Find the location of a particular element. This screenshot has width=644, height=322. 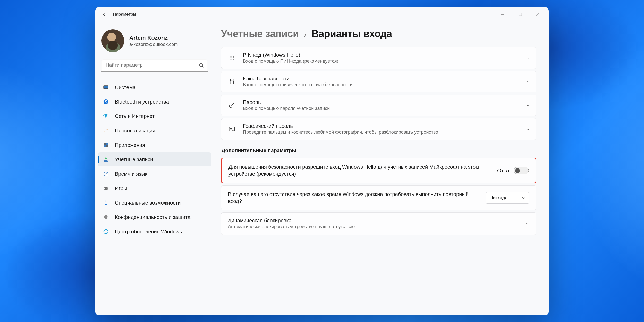

setting-require-signin: В случае вашего отсутствия через какое в… is located at coordinates (379, 198).